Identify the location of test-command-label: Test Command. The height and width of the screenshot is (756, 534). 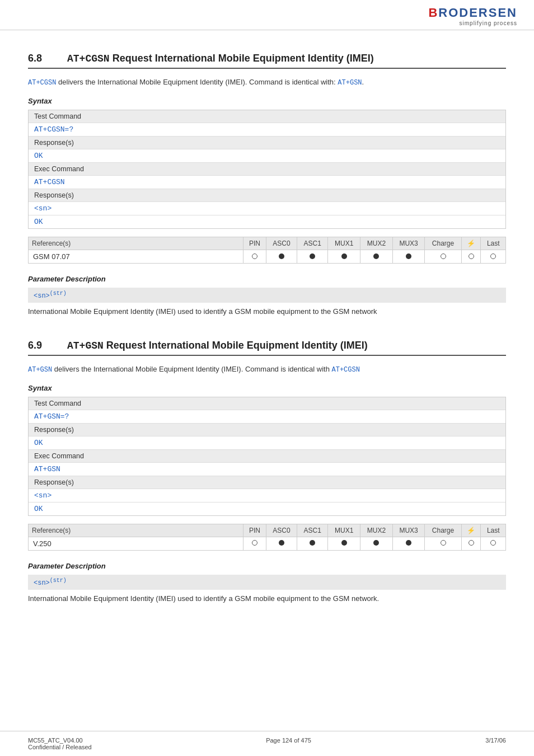
(267, 116).